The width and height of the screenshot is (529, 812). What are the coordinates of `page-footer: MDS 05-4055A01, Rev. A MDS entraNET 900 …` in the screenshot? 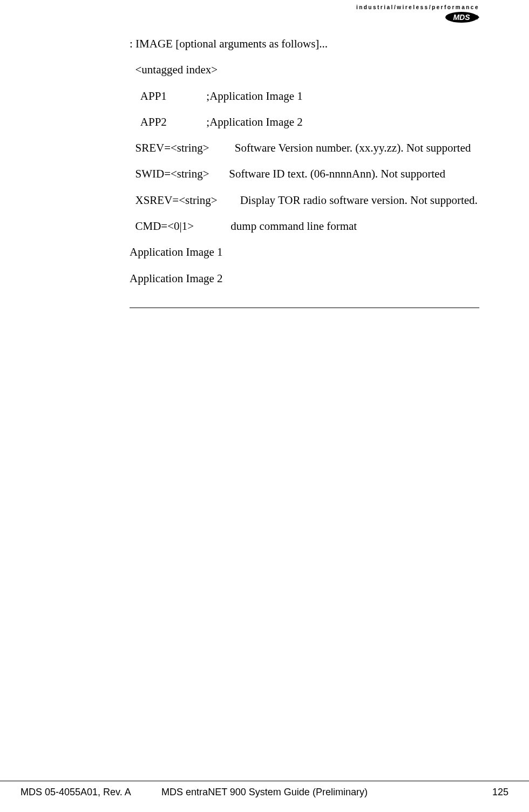 It's located at (264, 789).